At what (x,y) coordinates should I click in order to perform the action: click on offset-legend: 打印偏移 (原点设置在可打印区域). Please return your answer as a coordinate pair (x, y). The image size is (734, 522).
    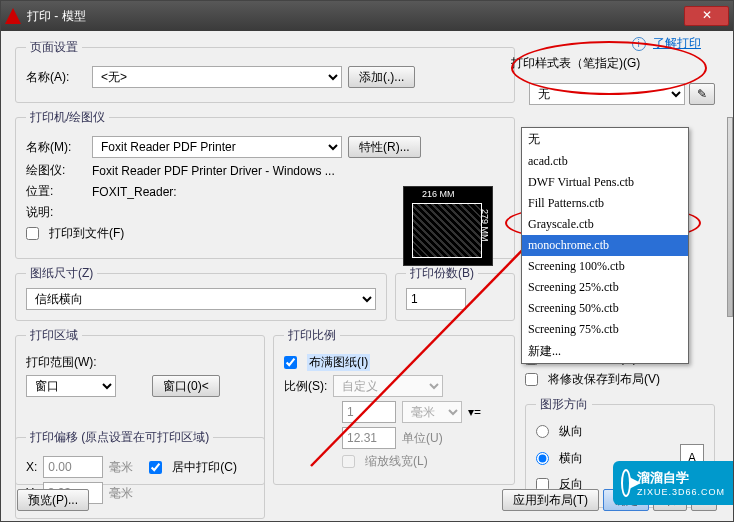
    Looking at the image, I should click on (120, 438).